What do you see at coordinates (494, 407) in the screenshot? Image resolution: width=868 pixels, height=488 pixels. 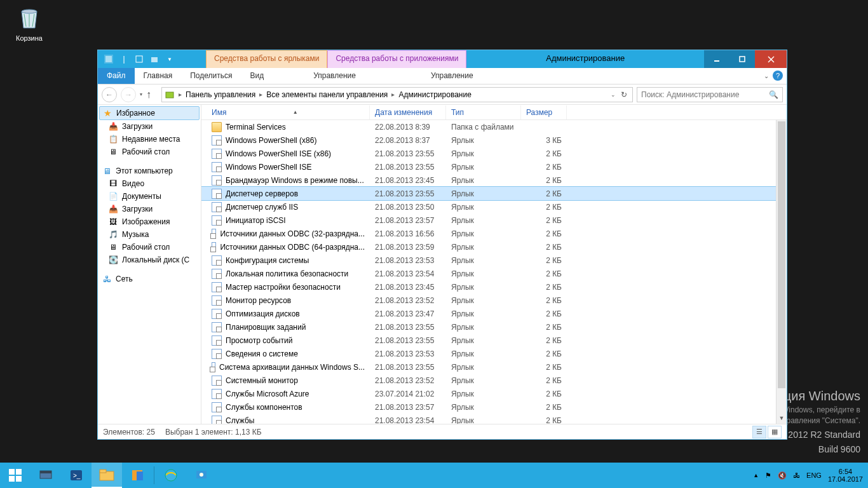 I see `file-row: Службы компонентов21.08.2013 23:57Ярлык2…` at bounding box center [494, 407].